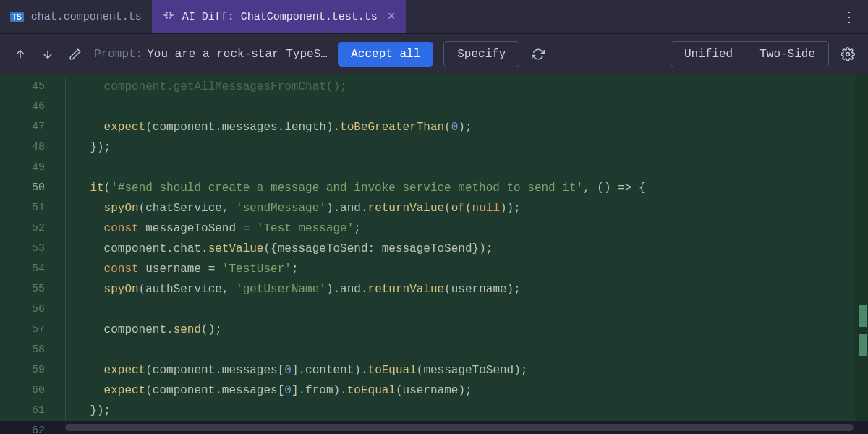 The width and height of the screenshot is (868, 434). What do you see at coordinates (29, 168) in the screenshot?
I see `line-number: 49` at bounding box center [29, 168].